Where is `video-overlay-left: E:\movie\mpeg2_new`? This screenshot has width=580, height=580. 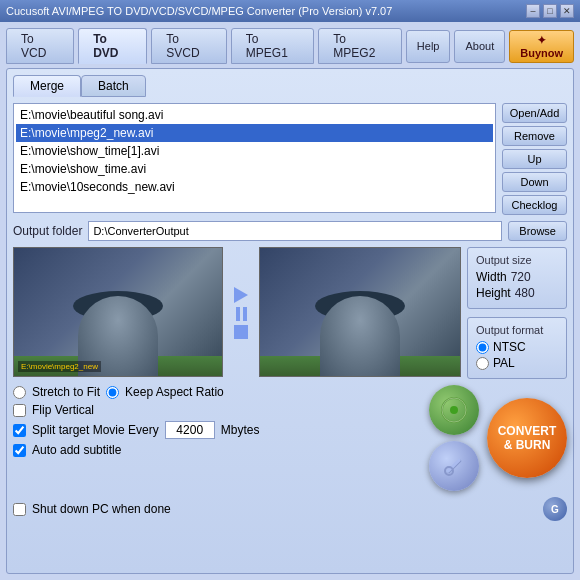 video-overlay-left: E:\movie\mpeg2_new is located at coordinates (60, 366).